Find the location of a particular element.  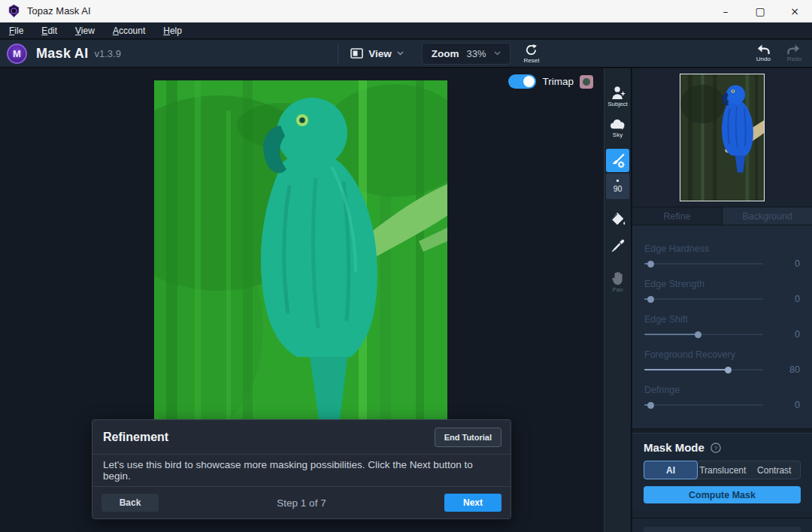

mask-mode-segmented: AI Translucent Contrast is located at coordinates (722, 470).